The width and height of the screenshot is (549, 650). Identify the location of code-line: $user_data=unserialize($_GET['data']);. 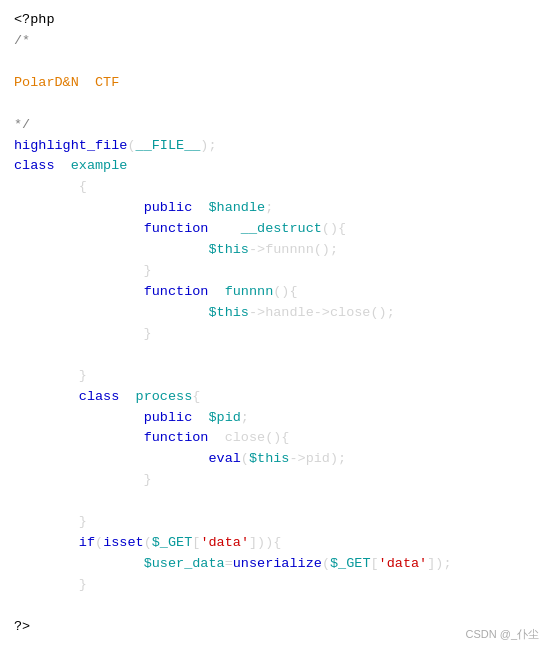
(274, 564).